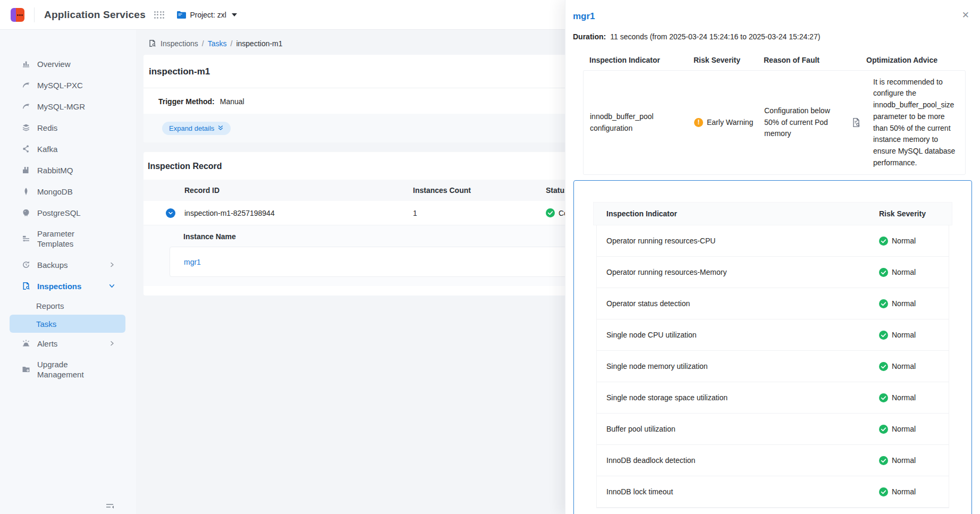  Describe the element at coordinates (95, 15) in the screenshot. I see `app-title: Application Services` at that location.